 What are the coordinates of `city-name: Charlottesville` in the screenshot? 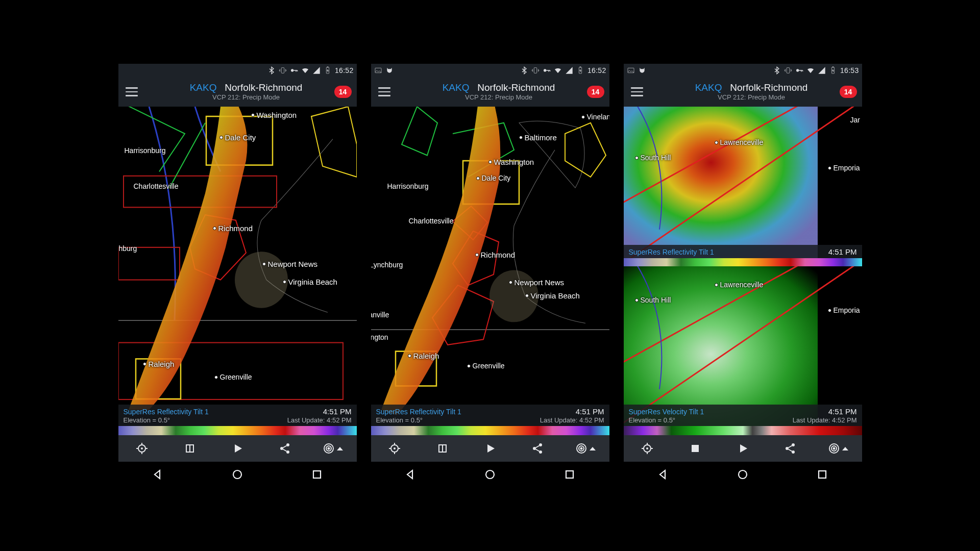 It's located at (431, 221).